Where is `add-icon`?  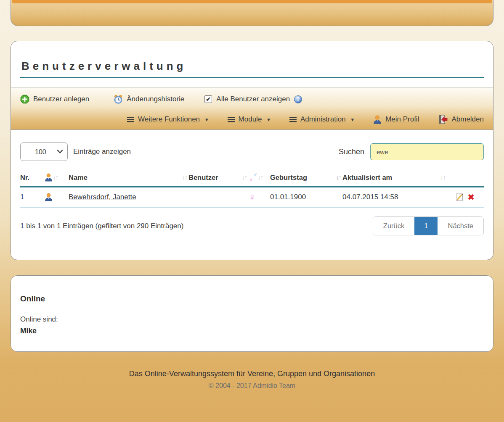
add-icon is located at coordinates (25, 99).